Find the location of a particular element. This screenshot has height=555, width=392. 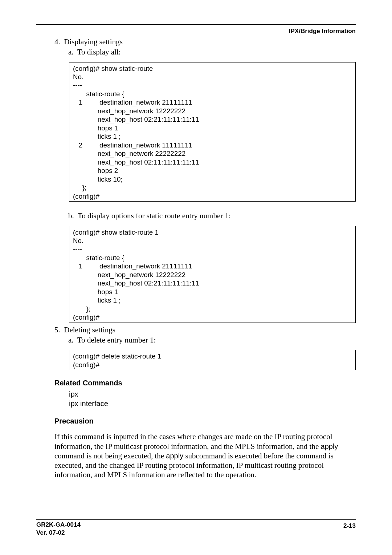

related-line-2: ipx interface is located at coordinates (212, 404).